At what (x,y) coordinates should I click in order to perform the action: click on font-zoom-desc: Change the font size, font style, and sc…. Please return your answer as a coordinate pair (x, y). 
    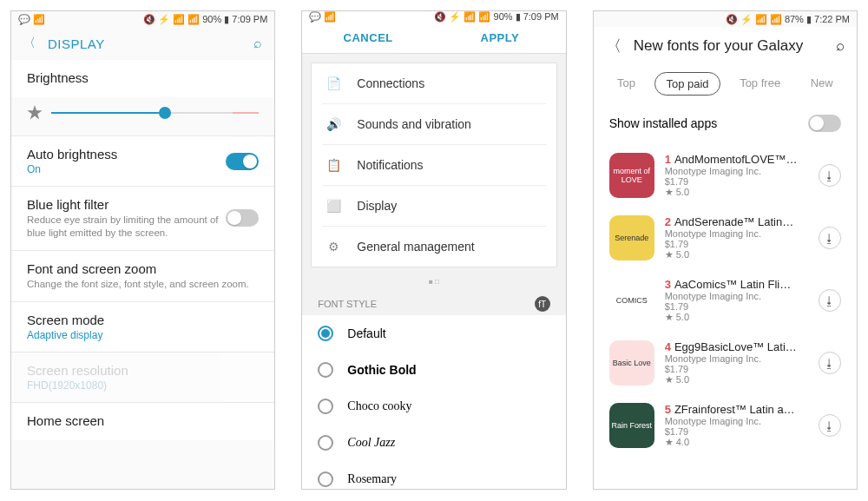
    Looking at the image, I should click on (142, 285).